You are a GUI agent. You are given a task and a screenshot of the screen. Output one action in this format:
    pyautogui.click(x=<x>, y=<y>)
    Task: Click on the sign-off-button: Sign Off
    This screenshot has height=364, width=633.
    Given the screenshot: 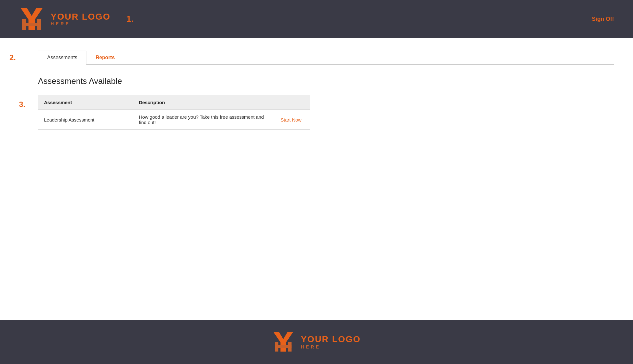 What is the action you would take?
    pyautogui.click(x=603, y=19)
    